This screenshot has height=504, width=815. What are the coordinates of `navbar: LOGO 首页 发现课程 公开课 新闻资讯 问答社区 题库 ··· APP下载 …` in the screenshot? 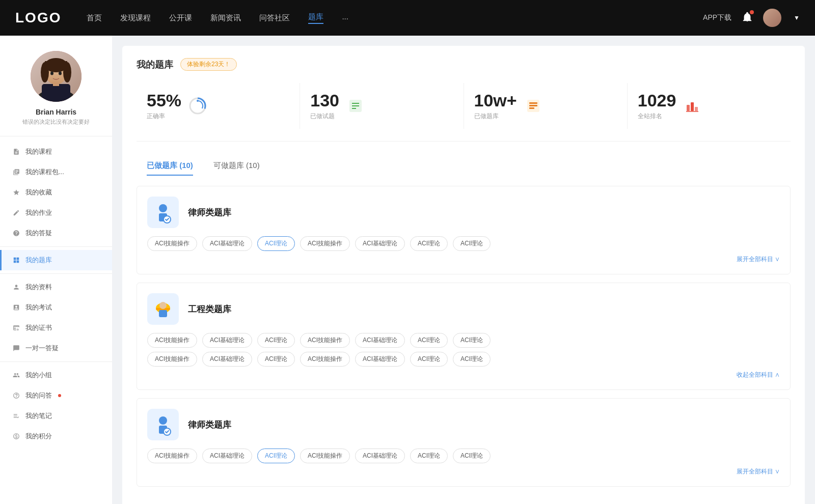 It's located at (408, 18).